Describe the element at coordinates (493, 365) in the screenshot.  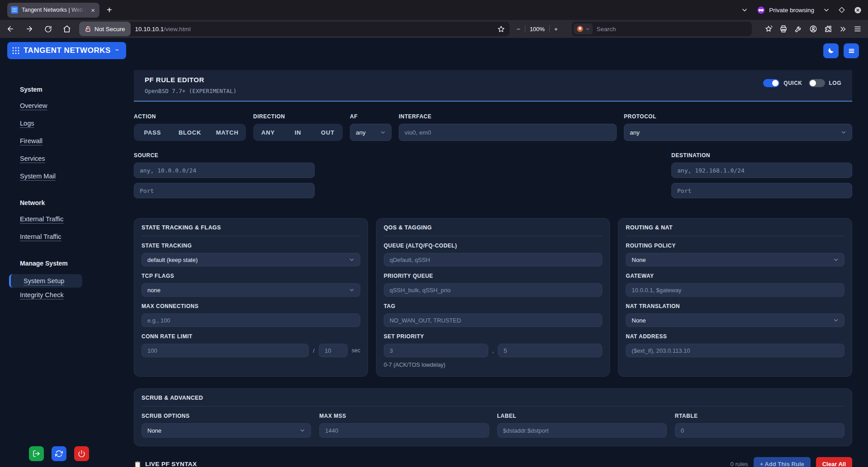
I see `set-priority-hint: 0-7 (ACK/TOS lowdelay)` at that location.